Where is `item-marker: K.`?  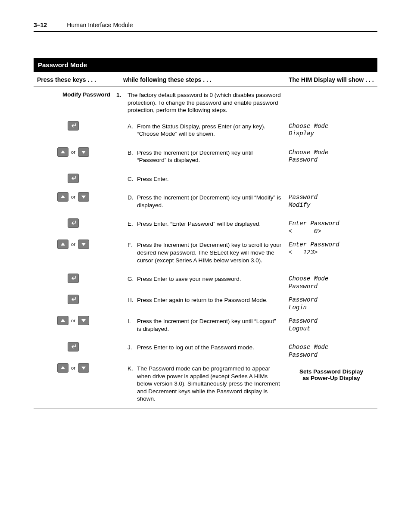 item-marker: K. is located at coordinates (127, 384).